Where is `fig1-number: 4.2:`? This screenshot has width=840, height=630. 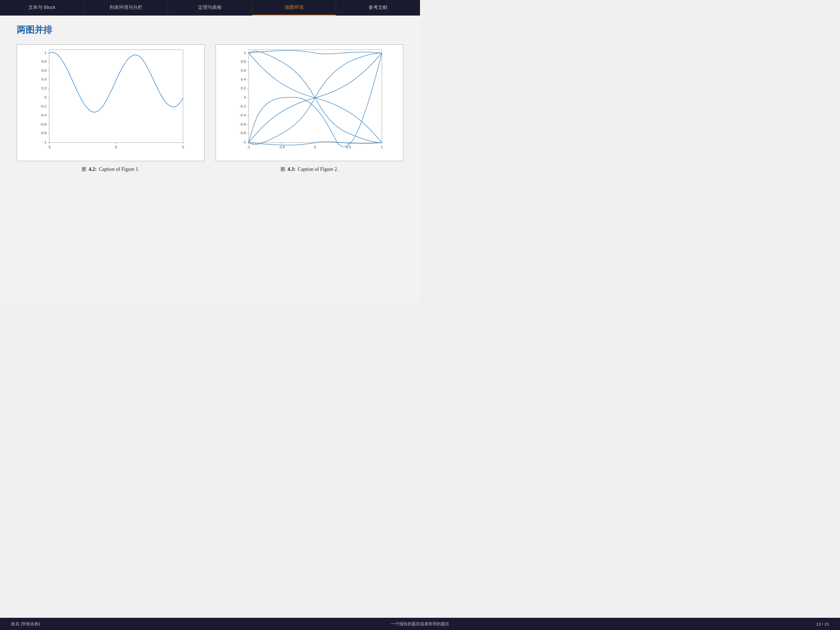
fig1-number: 4.2: is located at coordinates (93, 169).